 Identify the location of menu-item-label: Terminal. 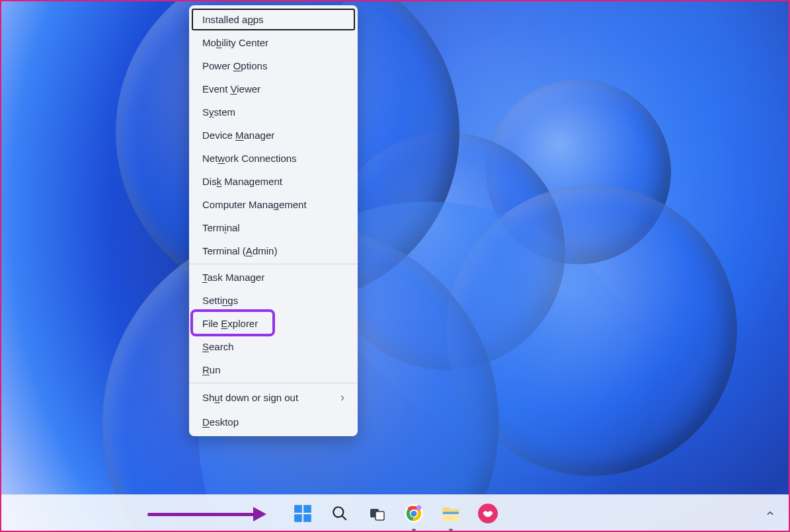
(221, 227).